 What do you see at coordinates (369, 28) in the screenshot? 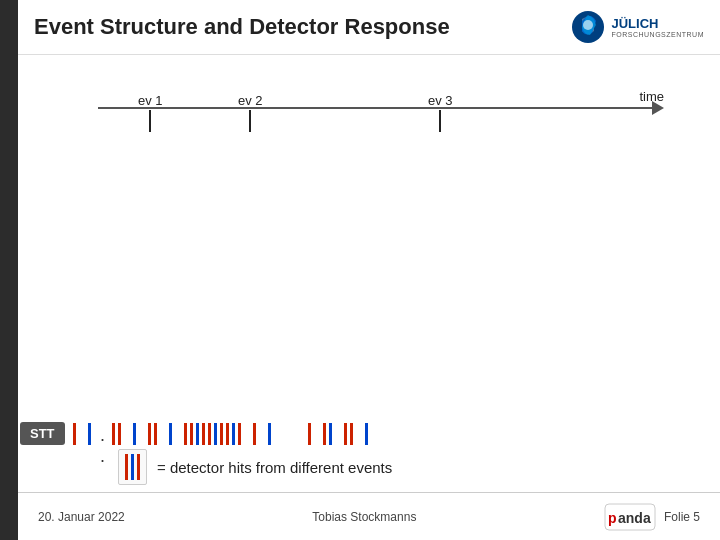
I see `header: Event Structure and Detector Response JÜ…` at bounding box center [369, 28].